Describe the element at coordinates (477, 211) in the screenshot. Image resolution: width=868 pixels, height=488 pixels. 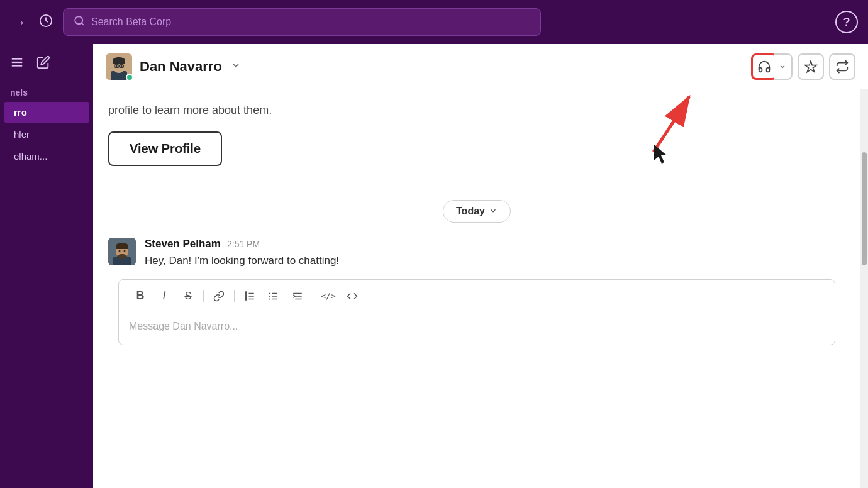
I see `date-pill: Today` at that location.